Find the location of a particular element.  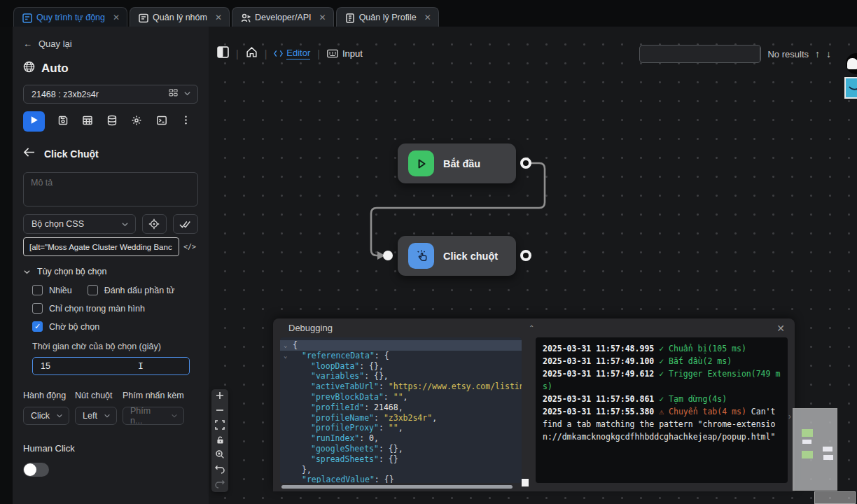

redo-button is located at coordinates (220, 484).